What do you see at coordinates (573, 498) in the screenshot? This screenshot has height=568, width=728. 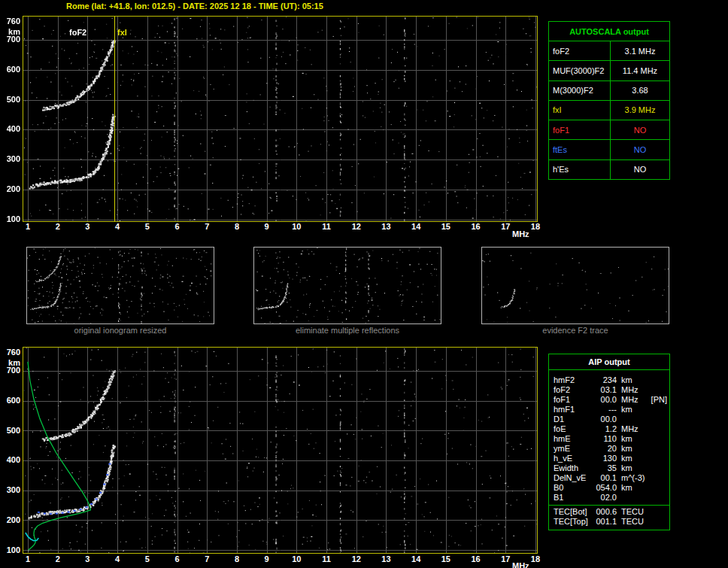 I see `aip-param-name: B1` at bounding box center [573, 498].